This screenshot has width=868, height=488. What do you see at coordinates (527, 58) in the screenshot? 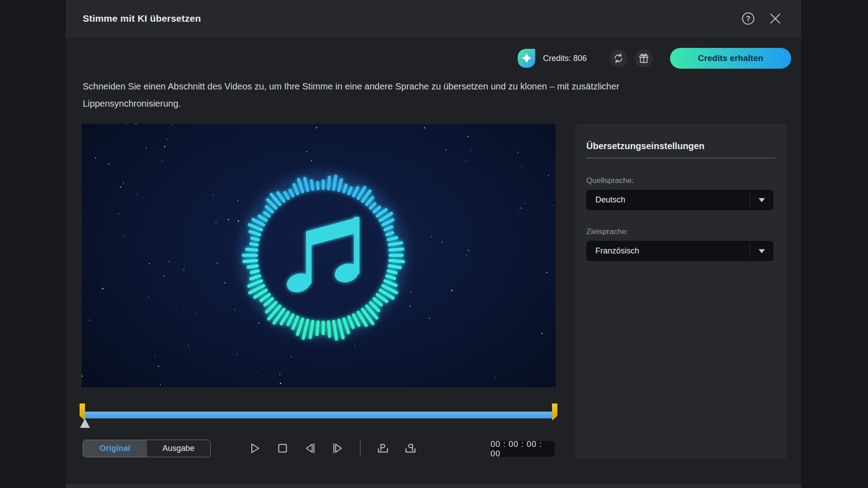
I see `credits-gem-icon` at bounding box center [527, 58].